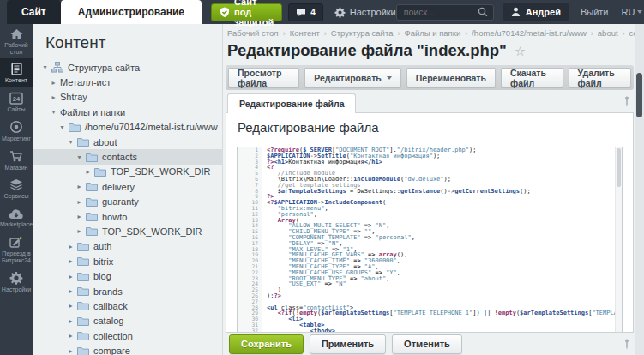 The width and height of the screenshot is (644, 355). I want to click on tab-admin: Администрирование, so click(131, 12).